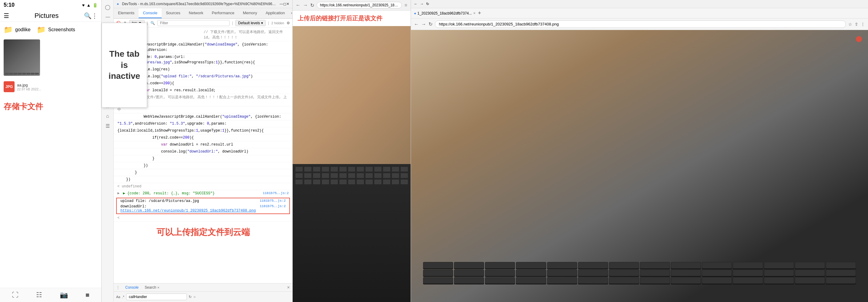  I want to click on annotation-panel: ← → ↻ https://ok.166.net/reunionpub/1_20…, so click(352, 151).